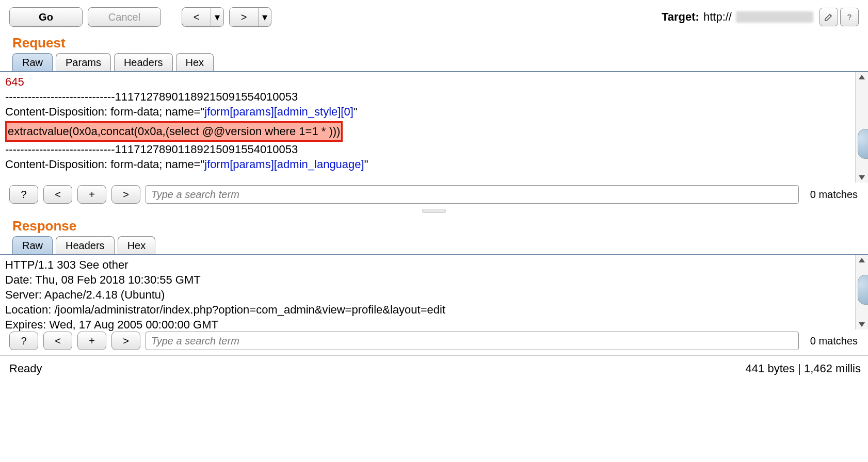 Image resolution: width=868 pixels, height=462 pixels. What do you see at coordinates (33, 62) in the screenshot?
I see `tab-raw-request: Raw` at bounding box center [33, 62].